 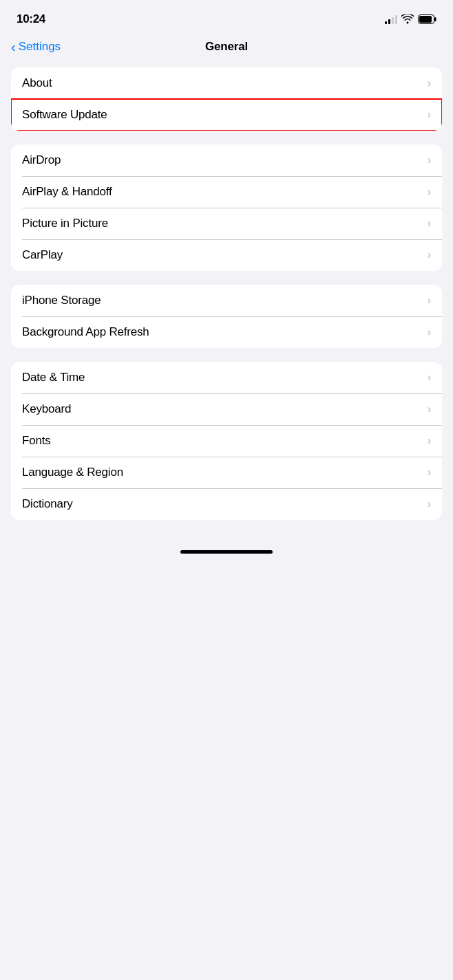 What do you see at coordinates (430, 115) in the screenshot?
I see `software-update-chevron-icon: ›` at bounding box center [430, 115].